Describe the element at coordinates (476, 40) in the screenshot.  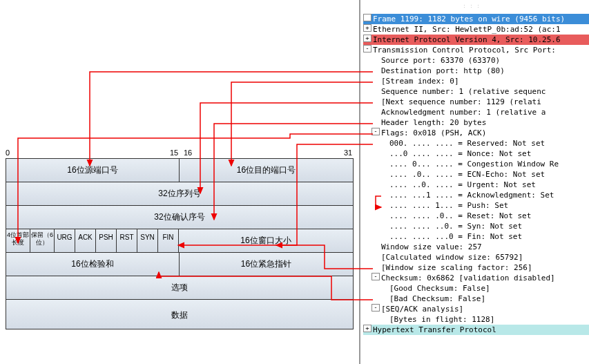
I see `tree-ip: +Internet Protocol Version 4, Src: 10.25…` at that location.